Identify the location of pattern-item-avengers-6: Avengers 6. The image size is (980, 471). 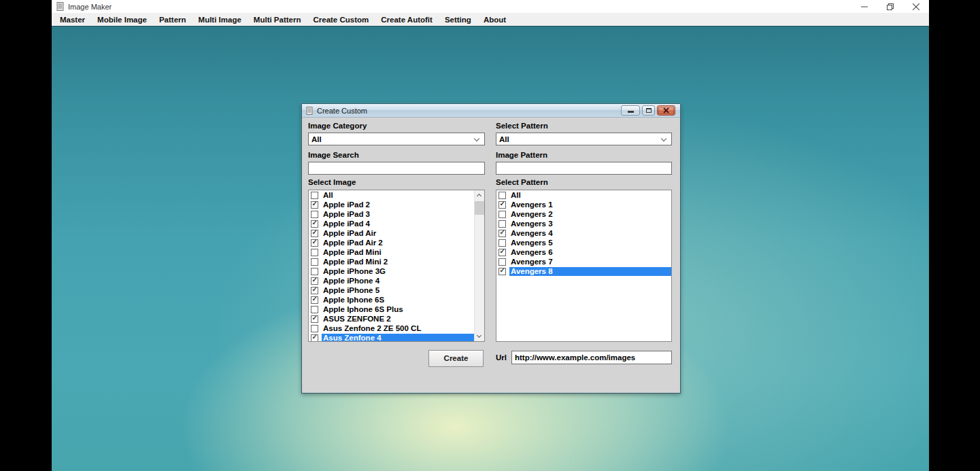
(584, 252).